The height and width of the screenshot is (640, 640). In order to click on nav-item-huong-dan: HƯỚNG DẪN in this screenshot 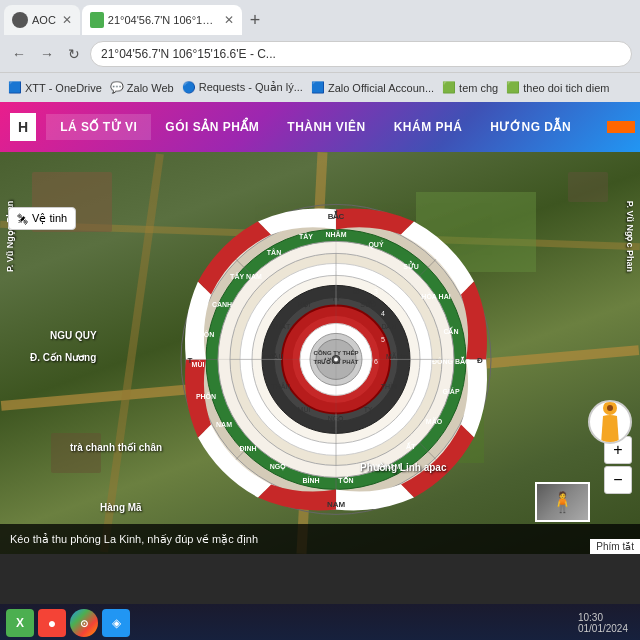, I will do `click(530, 127)`.